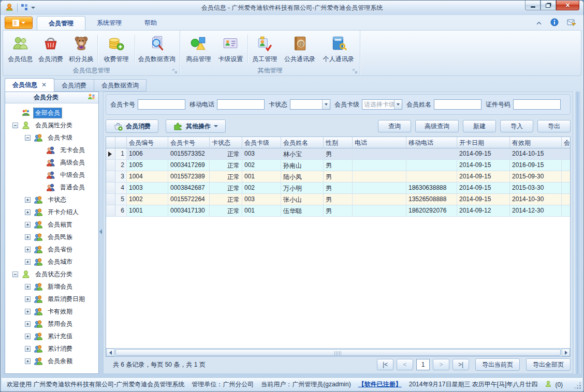 The height and width of the screenshot is (392, 584). What do you see at coordinates (19, 23) in the screenshot?
I see `app-menu-button` at bounding box center [19, 23].